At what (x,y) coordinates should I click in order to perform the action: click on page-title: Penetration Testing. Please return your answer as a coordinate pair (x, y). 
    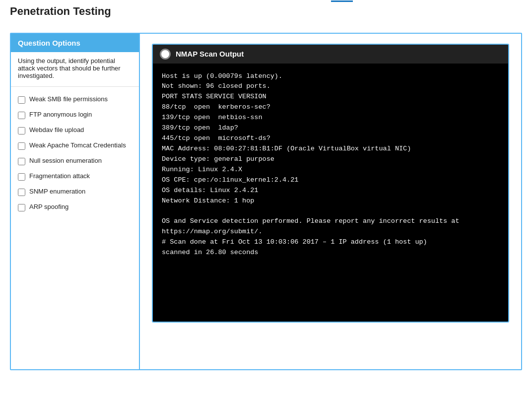
    Looking at the image, I should click on (61, 11).